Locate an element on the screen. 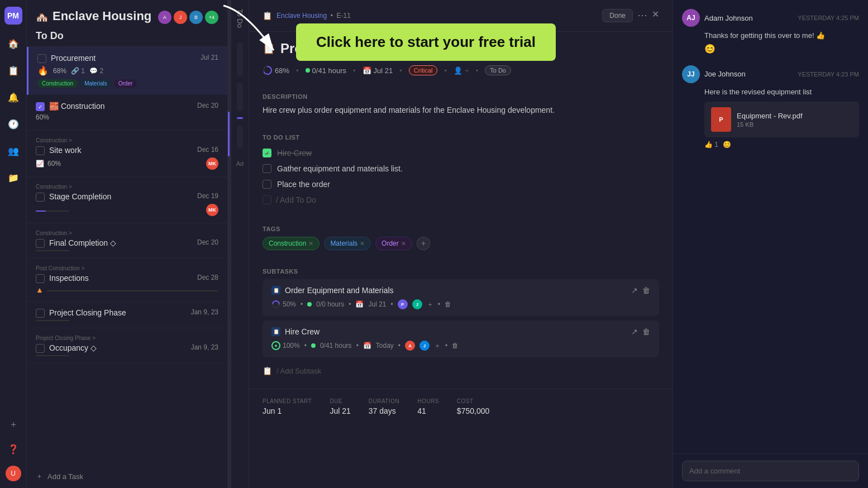 The width and height of the screenshot is (868, 488). add-subtask-button: 📋 / Add Subtask is located at coordinates (461, 371).